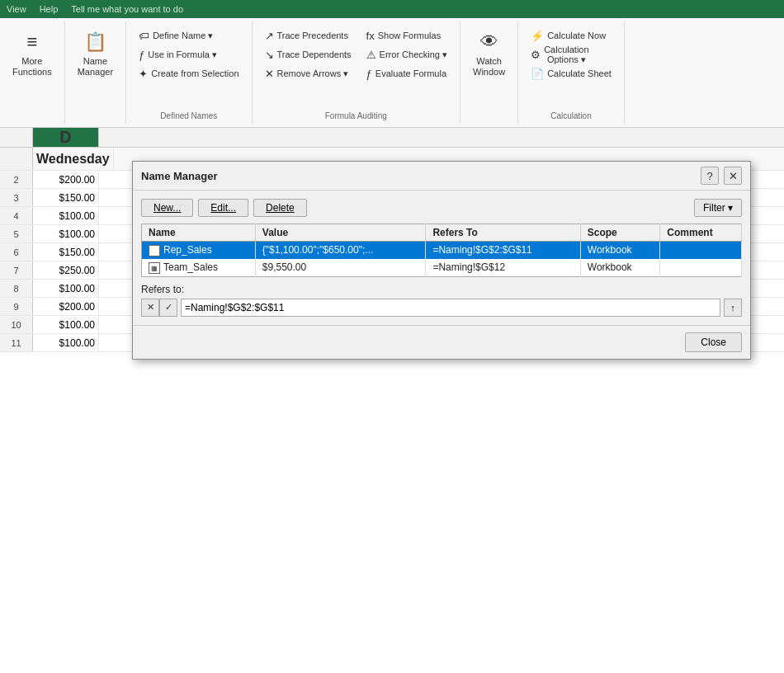 This screenshot has height=673, width=784. I want to click on refers-to-section: Refers to: ✕ ✓ ↑, so click(442, 300).